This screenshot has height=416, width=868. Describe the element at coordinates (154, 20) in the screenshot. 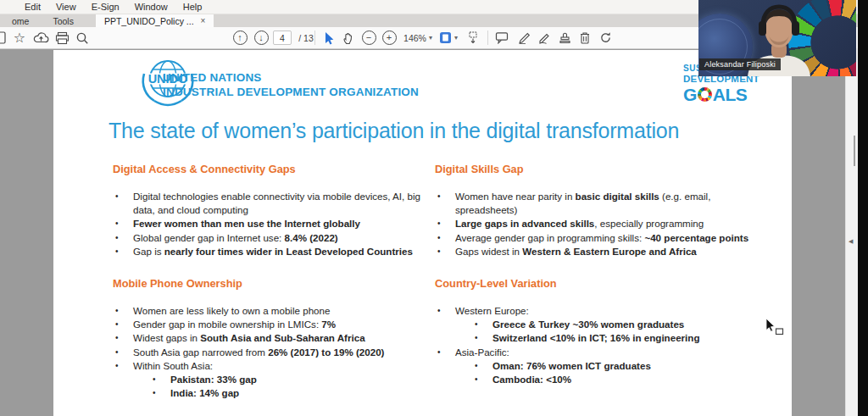

I see `tab-document: PPT_UNIDO_Policy ...×` at that location.